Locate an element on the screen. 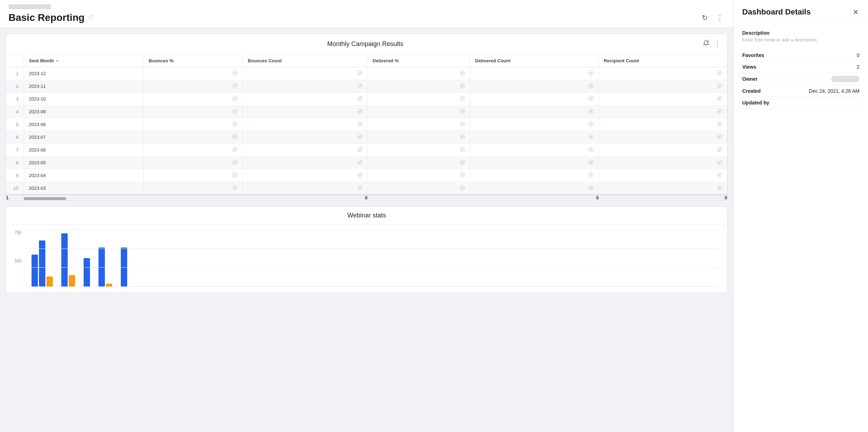  panel-header: Dashboard Details ✕ is located at coordinates (801, 11).